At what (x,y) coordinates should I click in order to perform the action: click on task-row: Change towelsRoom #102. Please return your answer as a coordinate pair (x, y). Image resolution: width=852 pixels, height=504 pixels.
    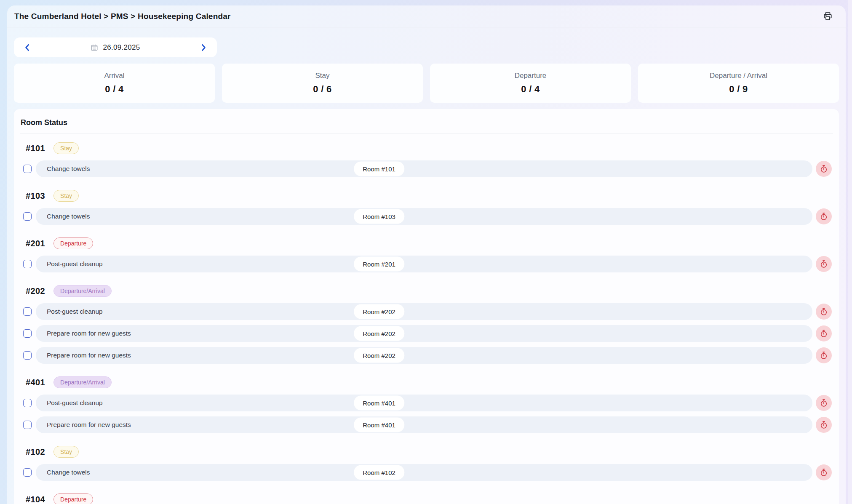
    Looking at the image, I should click on (426, 472).